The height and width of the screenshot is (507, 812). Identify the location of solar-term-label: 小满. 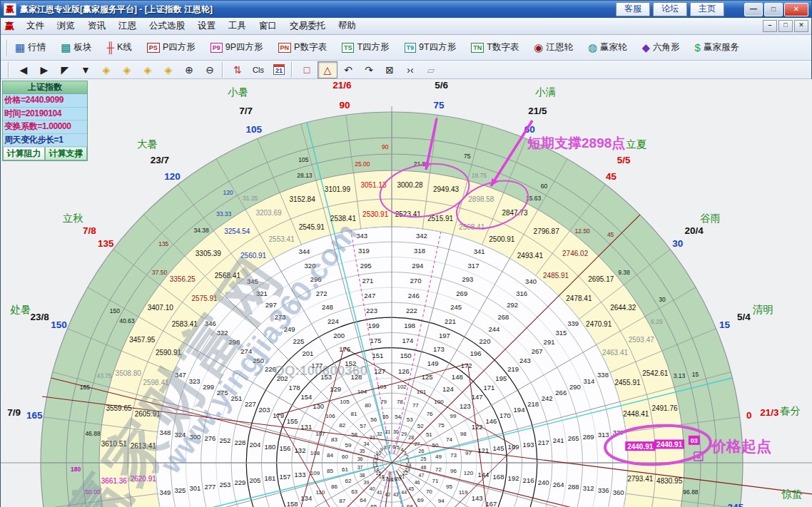
(545, 92).